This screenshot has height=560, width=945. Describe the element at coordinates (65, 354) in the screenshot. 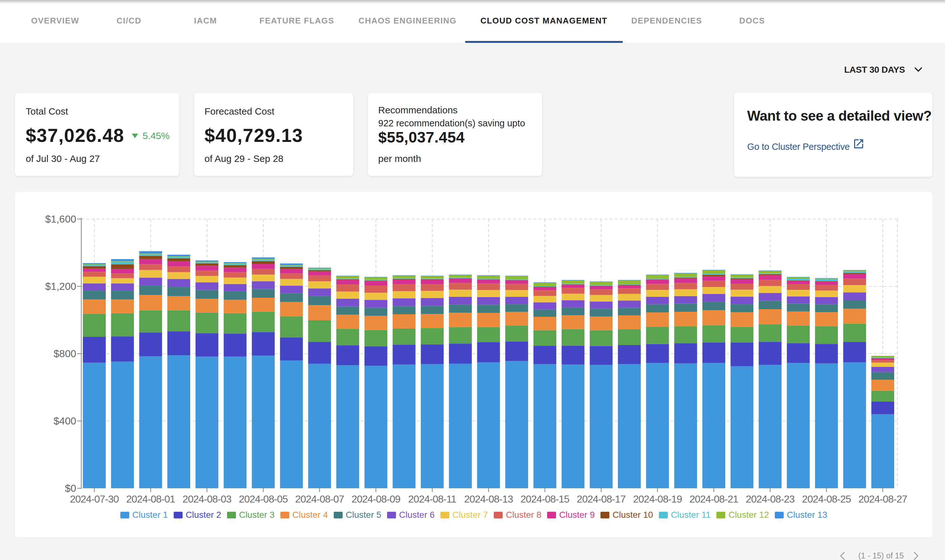

I see `svg-text: $800` at that location.